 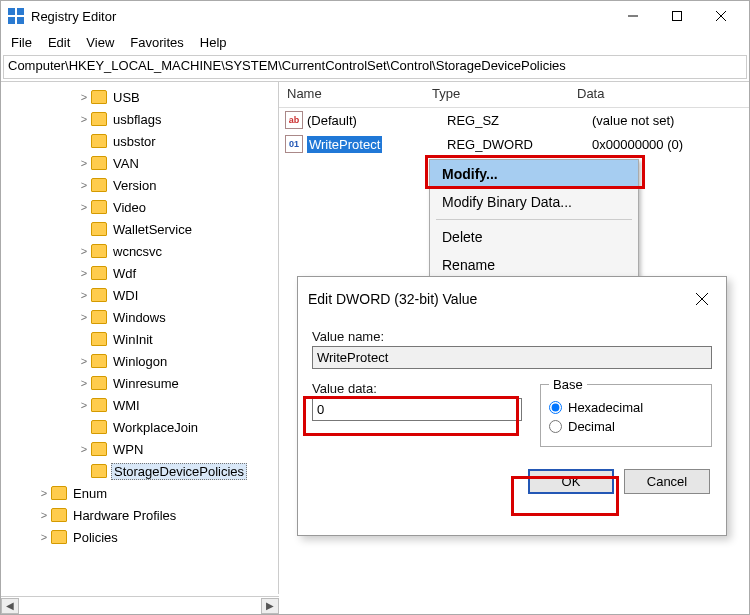 What do you see at coordinates (633, 16) in the screenshot?
I see `minimize-button` at bounding box center [633, 16].